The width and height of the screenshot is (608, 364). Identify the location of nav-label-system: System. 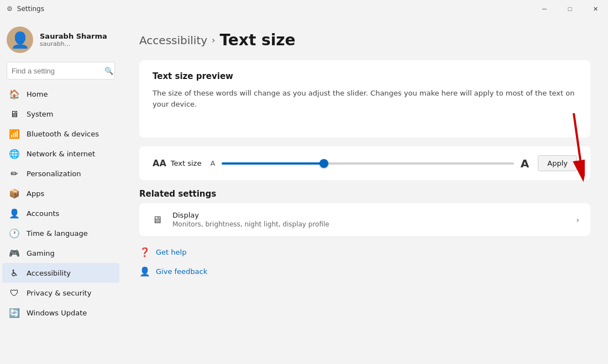
(40, 114).